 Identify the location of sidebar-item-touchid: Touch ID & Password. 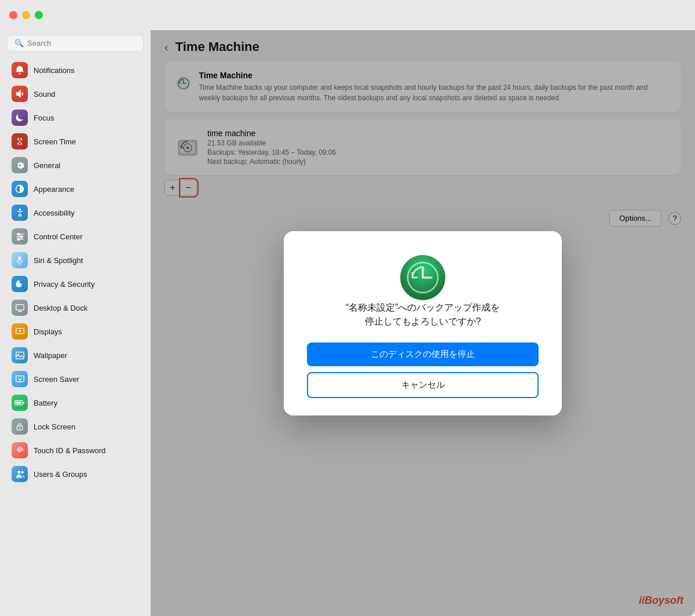
(75, 450).